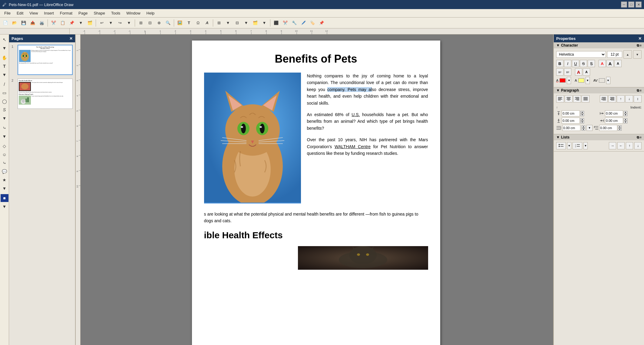 The image size is (644, 345). What do you see at coordinates (129, 23) in the screenshot?
I see `redo-dropdown: ▼` at bounding box center [129, 23].